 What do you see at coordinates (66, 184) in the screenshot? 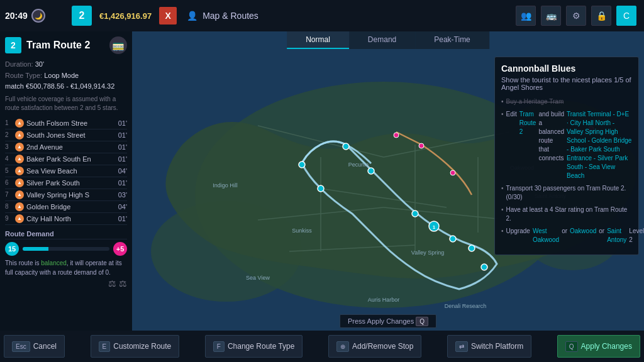
I see `list-item: 6 ▲ Silver Park South 01'` at bounding box center [66, 184].